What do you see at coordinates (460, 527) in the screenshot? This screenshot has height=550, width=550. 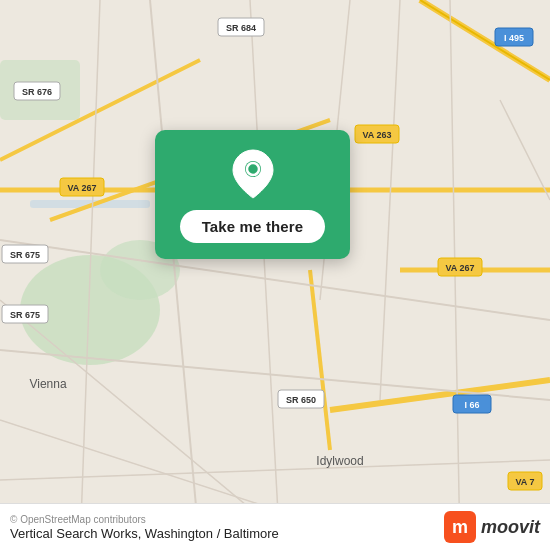 I see `svg-text: m` at bounding box center [460, 527].